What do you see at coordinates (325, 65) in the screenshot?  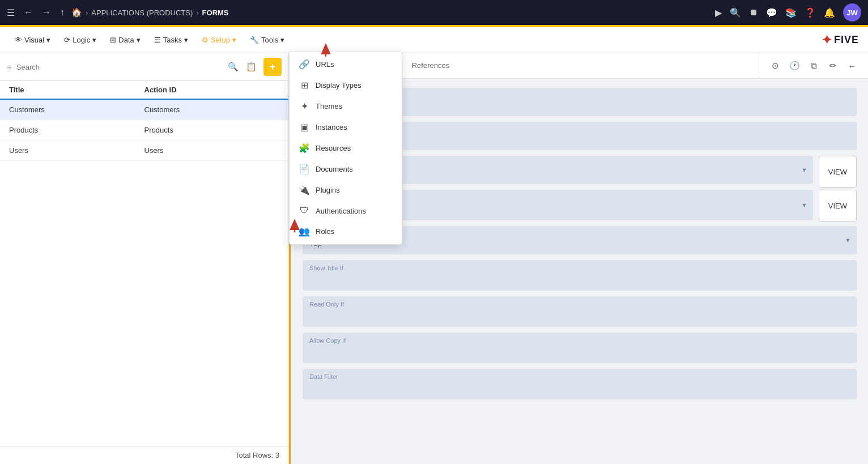 I see `urls-label: URLs` at bounding box center [325, 65].